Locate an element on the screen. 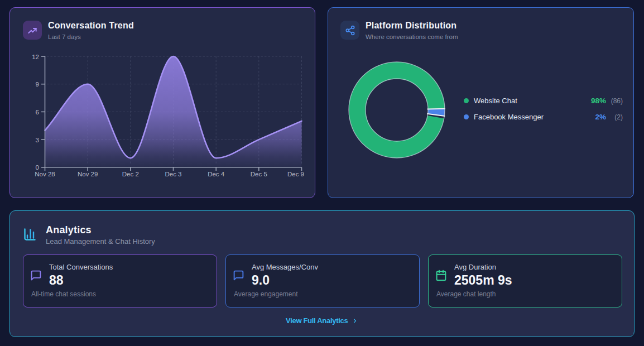  svg-text: 6 is located at coordinates (37, 112).